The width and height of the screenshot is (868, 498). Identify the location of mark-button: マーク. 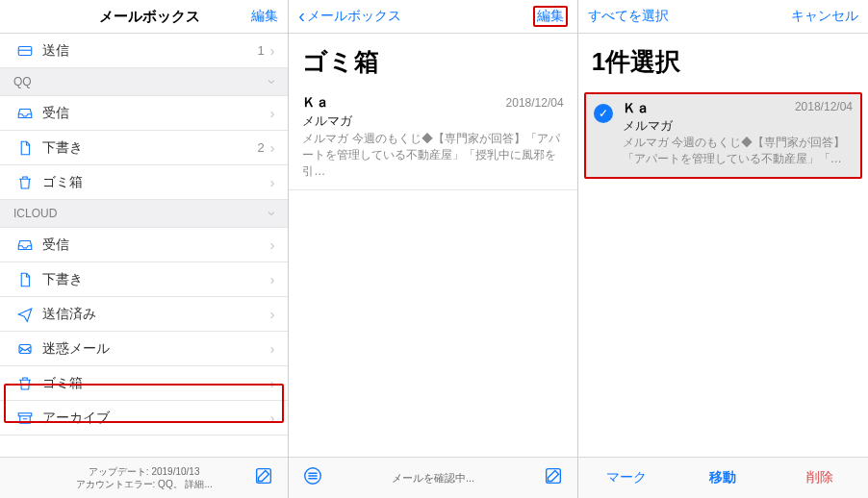
(626, 478).